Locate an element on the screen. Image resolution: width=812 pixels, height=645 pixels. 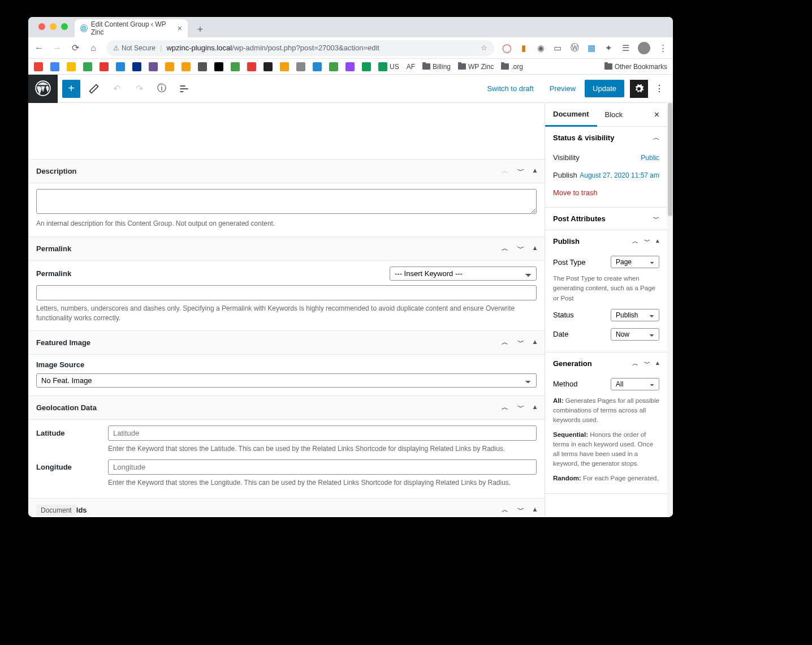
switch-to-draft-button: Switch to draft is located at coordinates (510, 88).